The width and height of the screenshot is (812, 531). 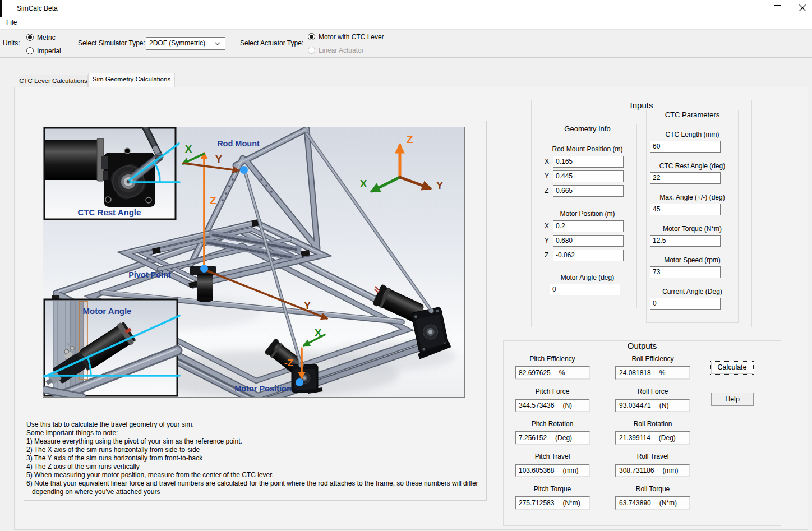 I want to click on rod-z-input: 0.665, so click(x=588, y=191).